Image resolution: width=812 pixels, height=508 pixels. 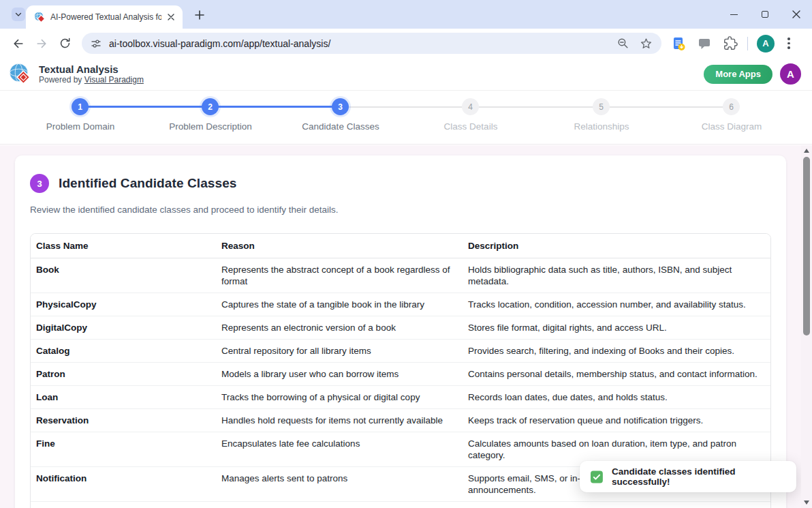 I want to click on wizard-stepper: 1 2 3 4 5 6 Problem Domain Problem Descr…, so click(x=406, y=118).